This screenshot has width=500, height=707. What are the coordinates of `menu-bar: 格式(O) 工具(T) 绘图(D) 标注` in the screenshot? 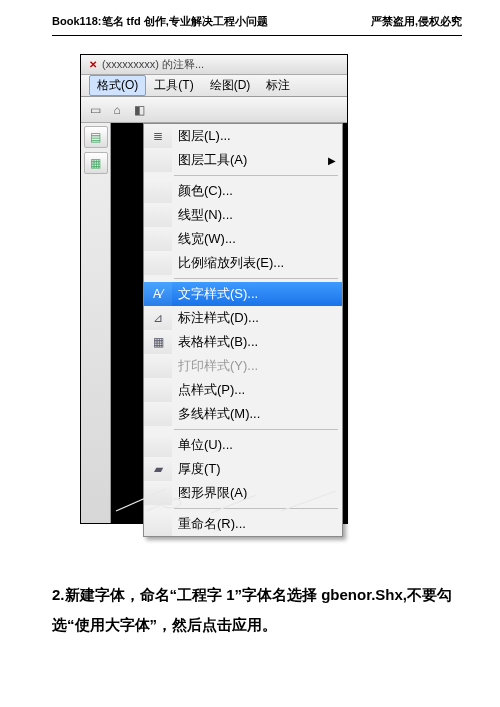 It's located at (214, 86).